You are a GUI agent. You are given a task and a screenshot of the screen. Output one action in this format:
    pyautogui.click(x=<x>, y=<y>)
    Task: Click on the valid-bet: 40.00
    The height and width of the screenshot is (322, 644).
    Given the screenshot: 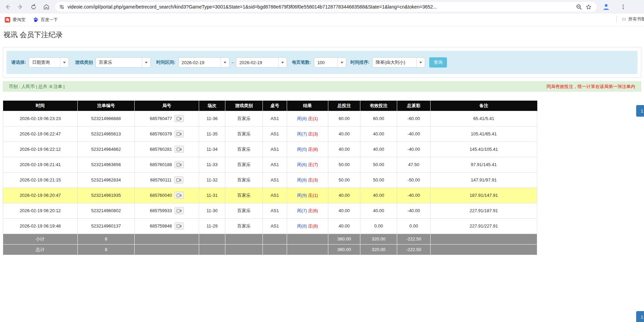 What is the action you would take?
    pyautogui.click(x=379, y=134)
    